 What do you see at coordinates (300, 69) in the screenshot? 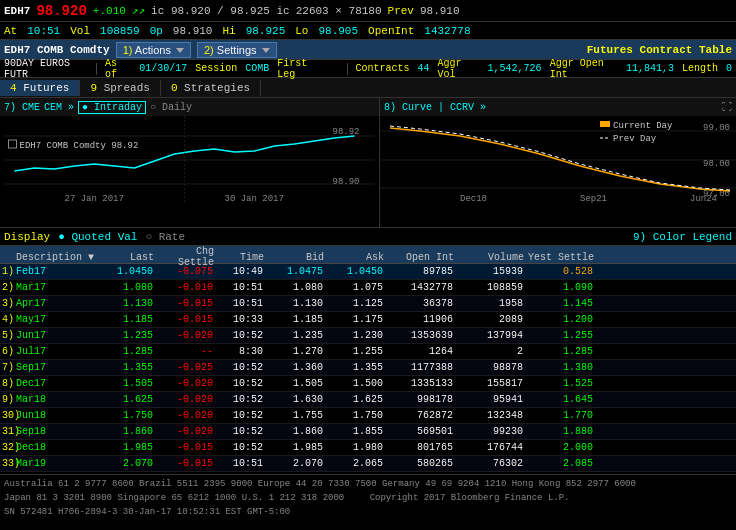
I see `first-leg-label: First Leg` at bounding box center [300, 69].